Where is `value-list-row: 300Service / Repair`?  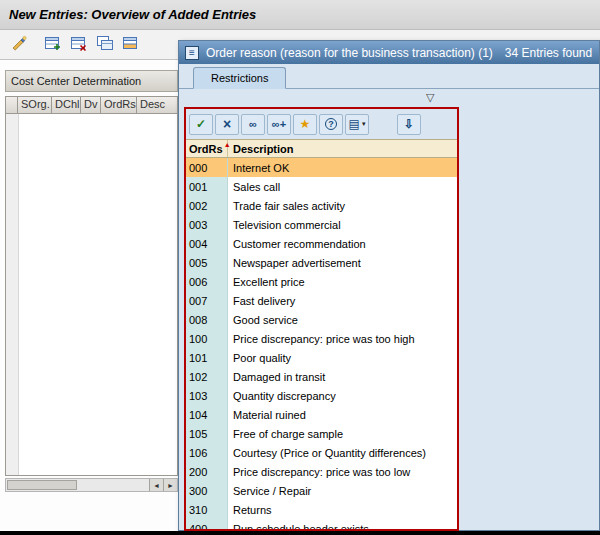 value-list-row: 300Service / Repair is located at coordinates (322, 490).